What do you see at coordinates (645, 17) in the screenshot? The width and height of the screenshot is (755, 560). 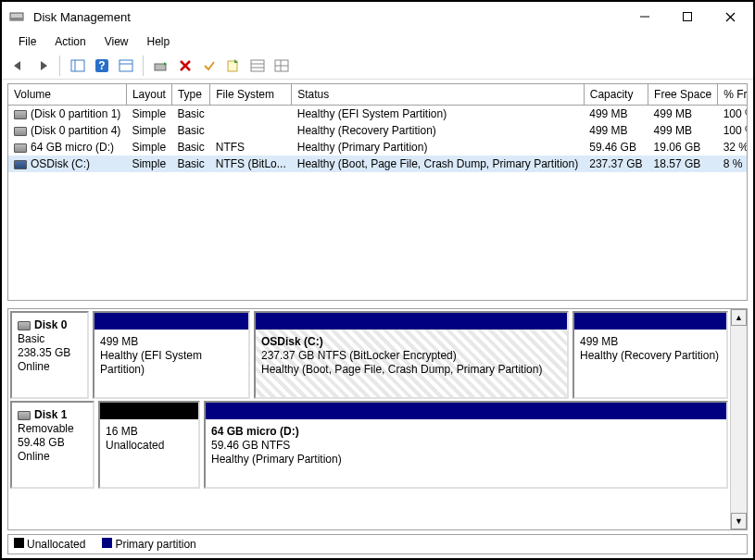 I see `minimize-button` at bounding box center [645, 17].